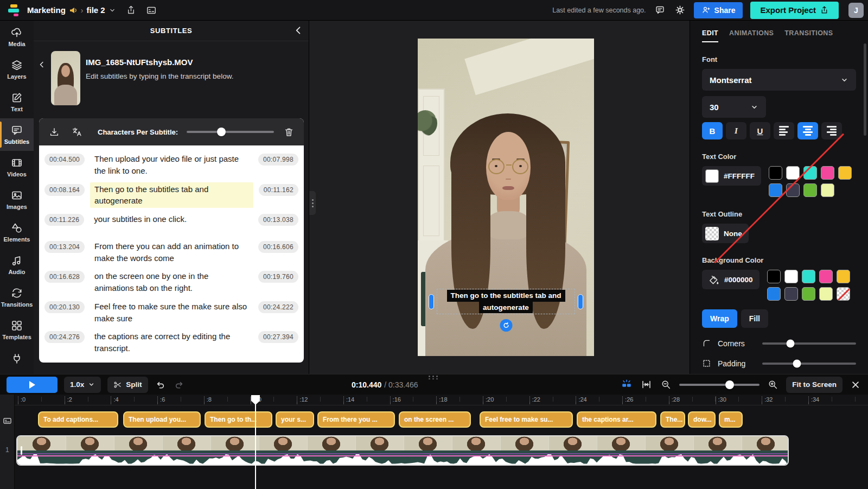 This screenshot has height=489, width=868. I want to click on subtitle-text: the captions are correct by editing the …, so click(171, 342).